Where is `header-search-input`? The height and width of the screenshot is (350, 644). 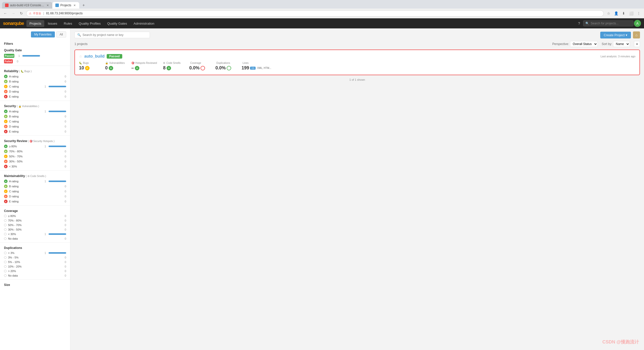
header-search-input is located at coordinates (611, 23).